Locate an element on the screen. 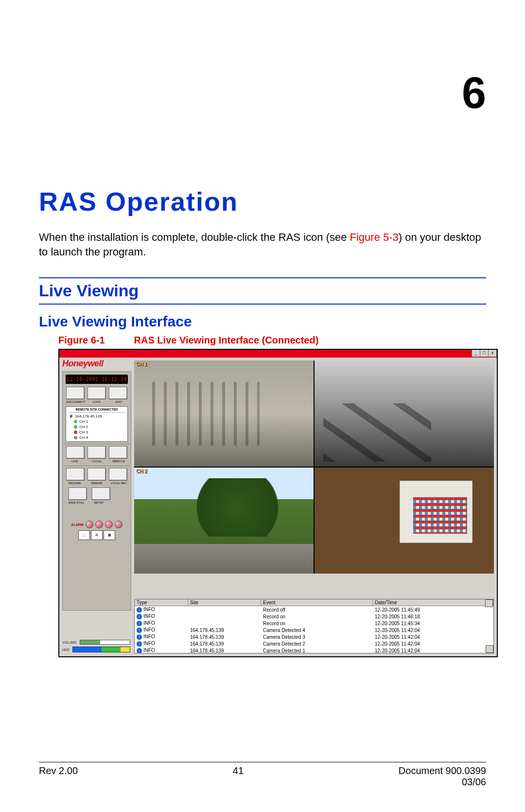 The width and height of the screenshot is (525, 812). camera-tag: CH 2 is located at coordinates (142, 471).